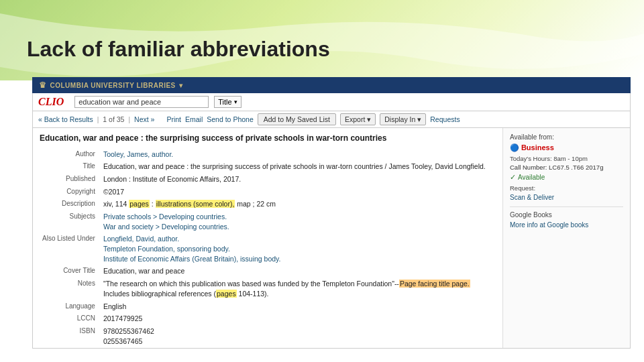 The image size is (644, 362). I want to click on google-books-link: More info at Google books, so click(549, 225).